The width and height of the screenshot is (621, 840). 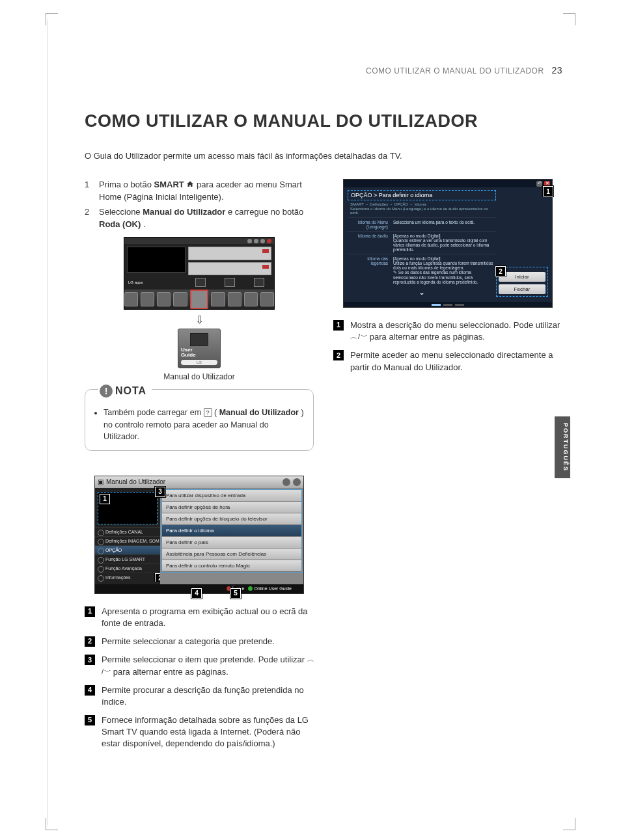 What do you see at coordinates (562, 448) in the screenshot?
I see `language-tab: PORTUGUÊS` at bounding box center [562, 448].